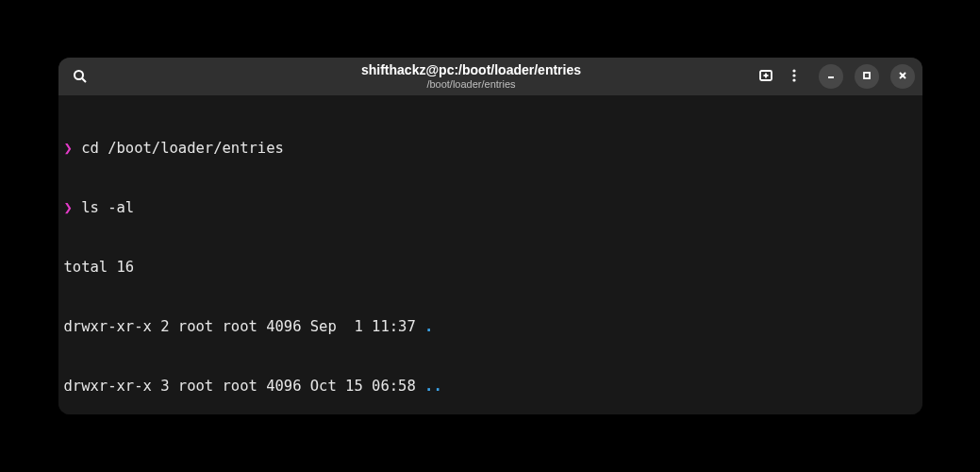 This screenshot has height=472, width=980. What do you see at coordinates (434, 386) in the screenshot?
I see `ls-name: ..` at bounding box center [434, 386].